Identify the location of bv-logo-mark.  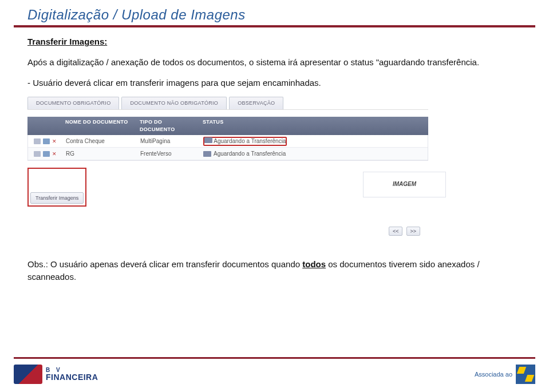
(28, 374).